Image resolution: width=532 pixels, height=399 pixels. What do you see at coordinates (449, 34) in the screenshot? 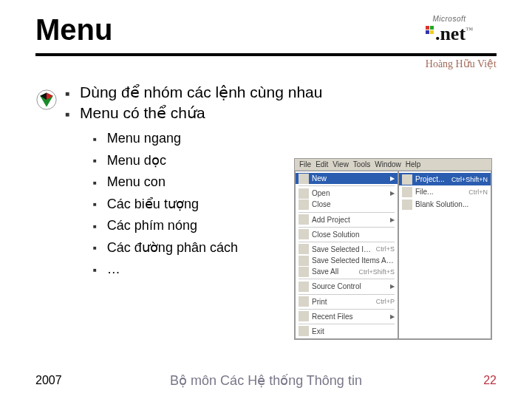
I see `dotnet-word: .net™` at bounding box center [449, 34].